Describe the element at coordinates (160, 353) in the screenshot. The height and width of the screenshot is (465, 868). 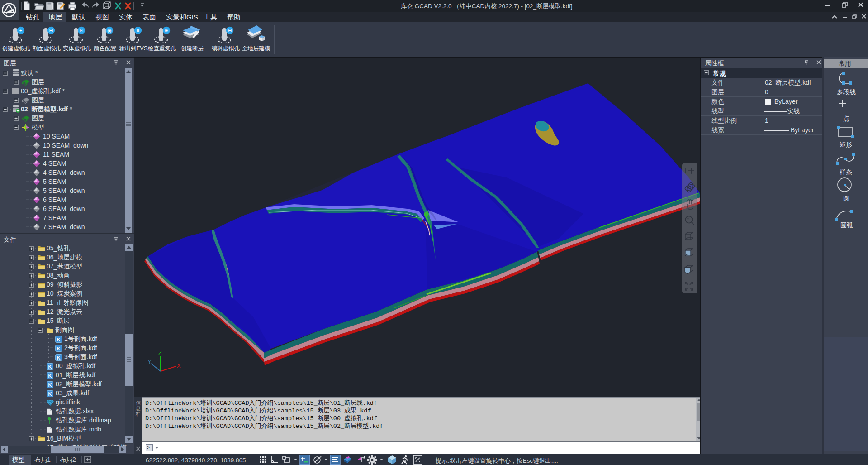
I see `svg-text: Z` at that location.